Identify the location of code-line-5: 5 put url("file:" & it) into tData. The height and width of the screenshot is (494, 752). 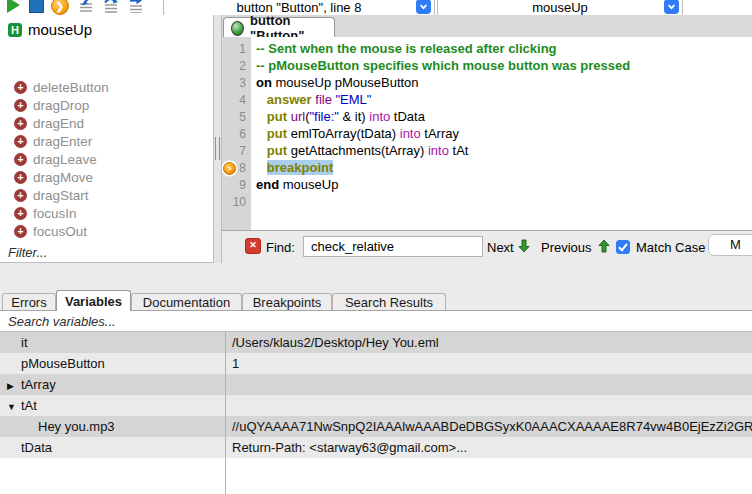
(487, 116).